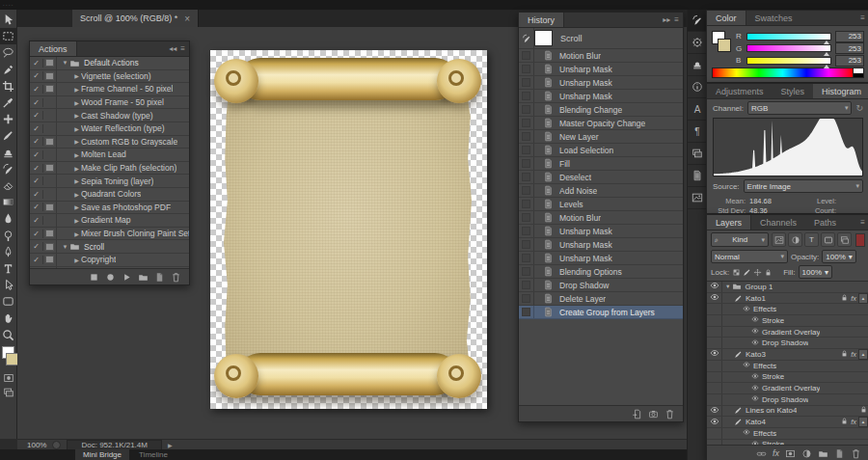  Describe the element at coordinates (806, 453) in the screenshot. I see `adjustment-layer-icon` at that location.